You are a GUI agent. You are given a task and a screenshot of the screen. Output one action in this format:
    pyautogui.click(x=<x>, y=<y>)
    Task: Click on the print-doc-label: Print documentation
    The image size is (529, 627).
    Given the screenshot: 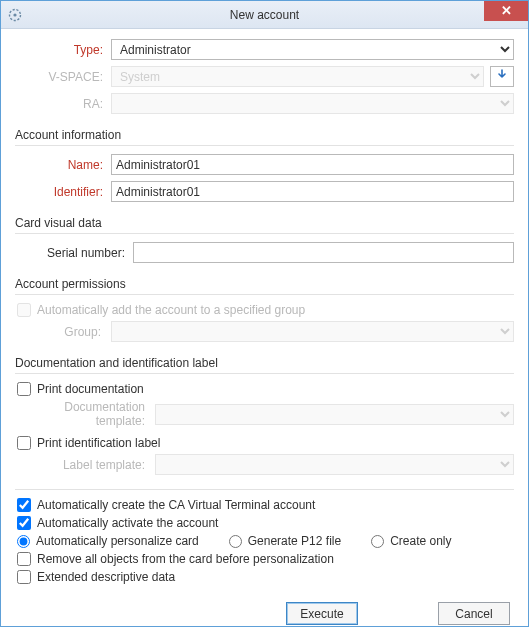 What is the action you would take?
    pyautogui.click(x=90, y=389)
    